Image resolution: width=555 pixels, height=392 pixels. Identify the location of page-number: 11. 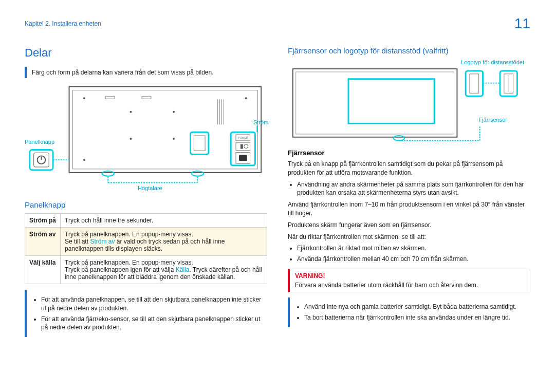
(522, 24).